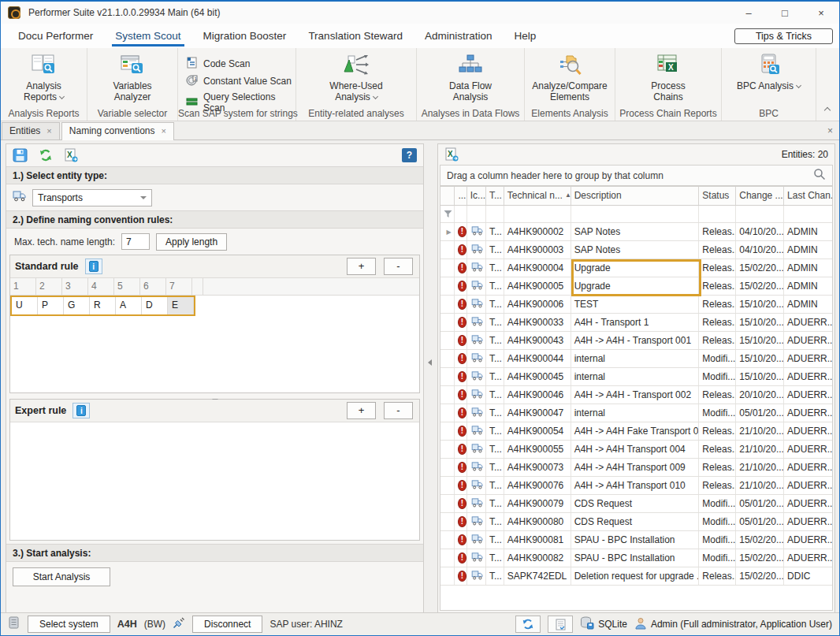 This screenshot has width=840, height=636. Describe the element at coordinates (637, 175) in the screenshot. I see `group-by-bar: Drag a column header here to group by th…` at that location.